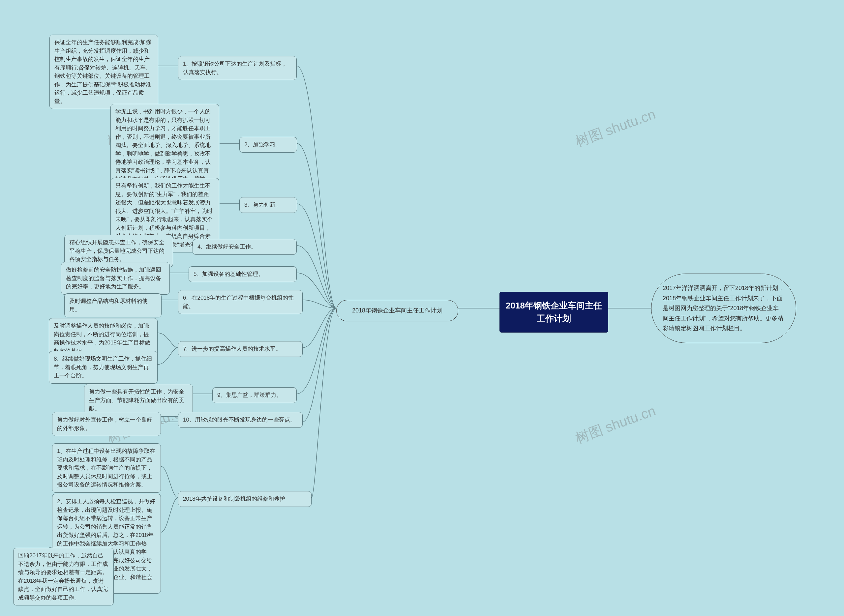  I want to click on item-3-label: 3、努力创新。, so click(263, 205).